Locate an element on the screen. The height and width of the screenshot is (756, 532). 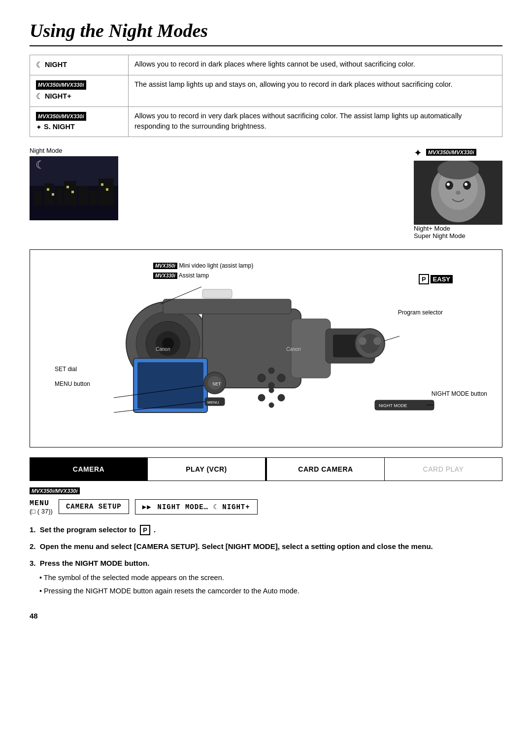
table-row: ☾ NIGHT Allows you to record in dark pla… is located at coordinates (266, 65).